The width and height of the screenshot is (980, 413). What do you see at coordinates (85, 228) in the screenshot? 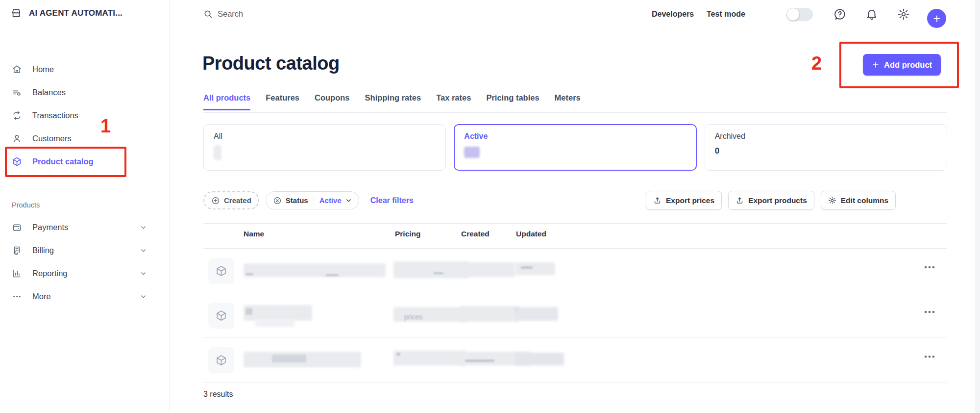
I see `sidebar-item-payments: Payments` at bounding box center [85, 228].